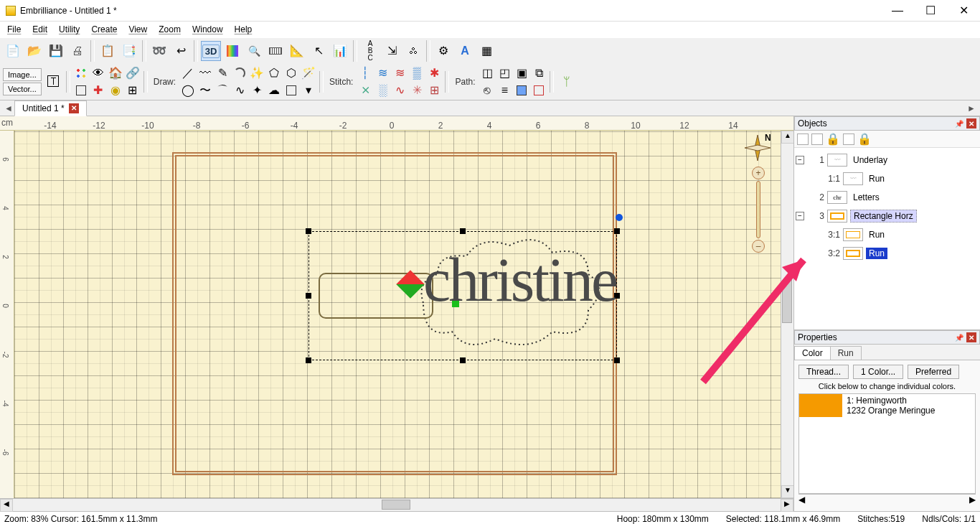 The width and height of the screenshot is (980, 524). Describe the element at coordinates (222, 90) in the screenshot. I see `arc2-icon: ⌒` at that location.